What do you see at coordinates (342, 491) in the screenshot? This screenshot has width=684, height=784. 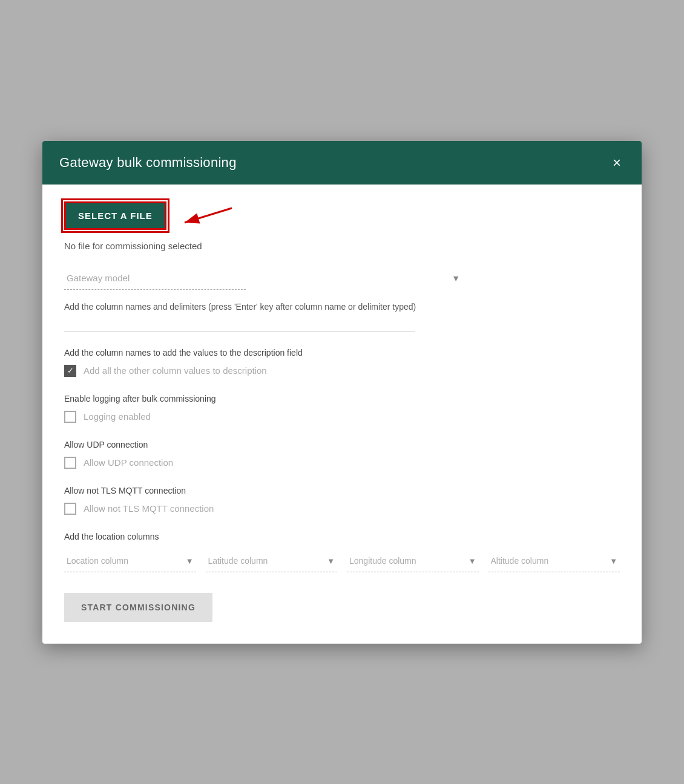 I see `tls-section-label: Allow not TLS MQTT connection` at bounding box center [342, 491].